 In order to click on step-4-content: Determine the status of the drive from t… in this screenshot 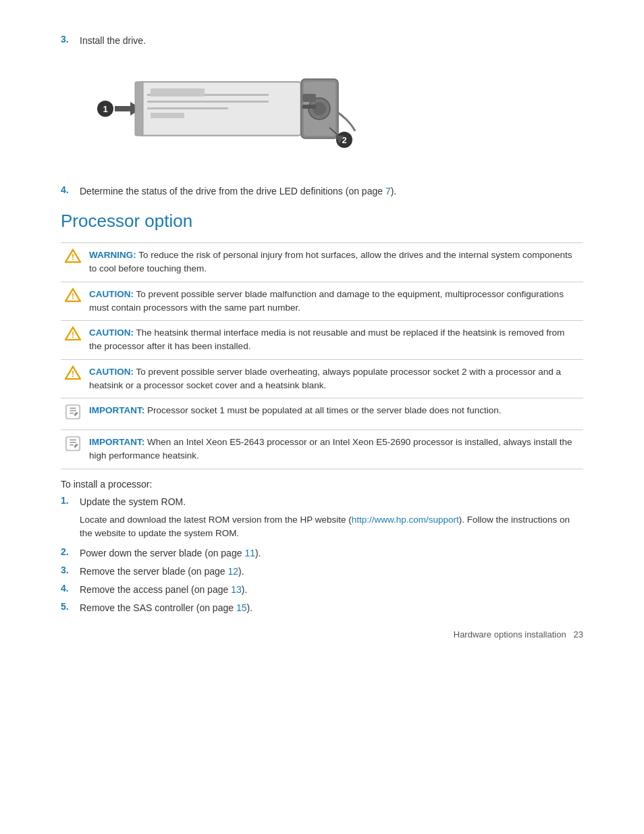, I will do `click(331, 192)`.